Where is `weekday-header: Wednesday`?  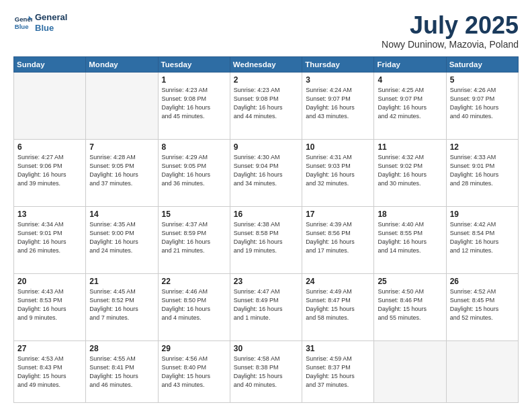 weekday-header: Wednesday is located at coordinates (266, 64).